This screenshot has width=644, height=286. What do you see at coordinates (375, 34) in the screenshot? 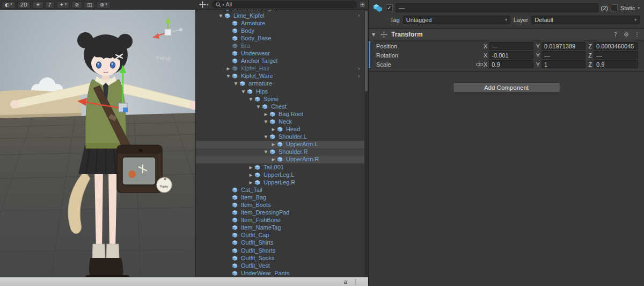
I see `foldout-arrow-icon: ▼` at bounding box center [375, 34].